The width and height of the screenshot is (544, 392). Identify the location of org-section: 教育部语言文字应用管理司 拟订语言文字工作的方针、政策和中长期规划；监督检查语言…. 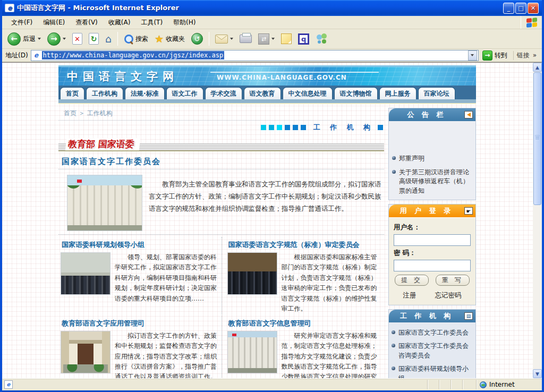
(140, 347).